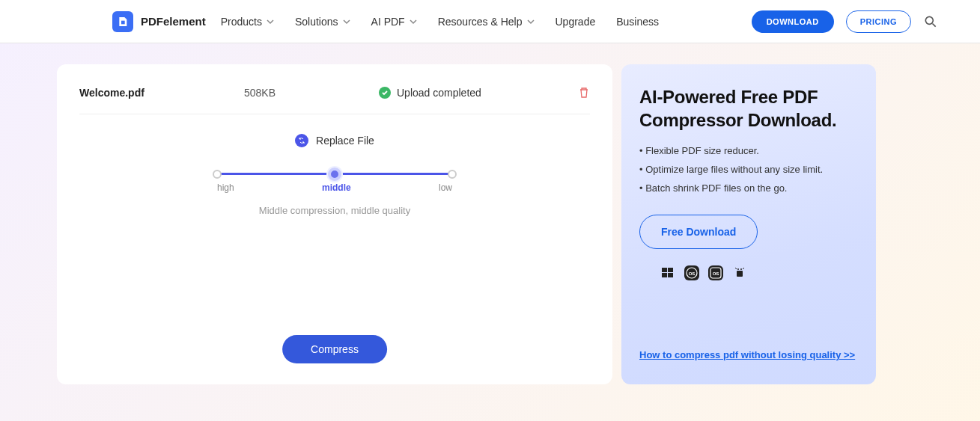 This screenshot has width=980, height=421. Describe the element at coordinates (345, 141) in the screenshot. I see `replace-label: Replace File` at that location.